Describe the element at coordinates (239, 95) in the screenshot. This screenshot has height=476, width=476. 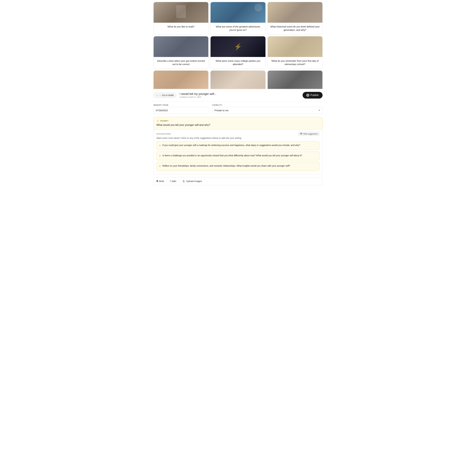
I see `header-title-block: I would tell my younger self... Created …` at that location.